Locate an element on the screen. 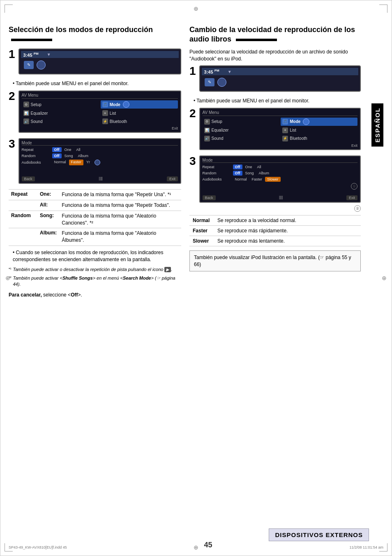 The height and width of the screenshot is (556, 392). note-text-1: También puede activar o desactivar la re… is located at coordinates (93, 270).